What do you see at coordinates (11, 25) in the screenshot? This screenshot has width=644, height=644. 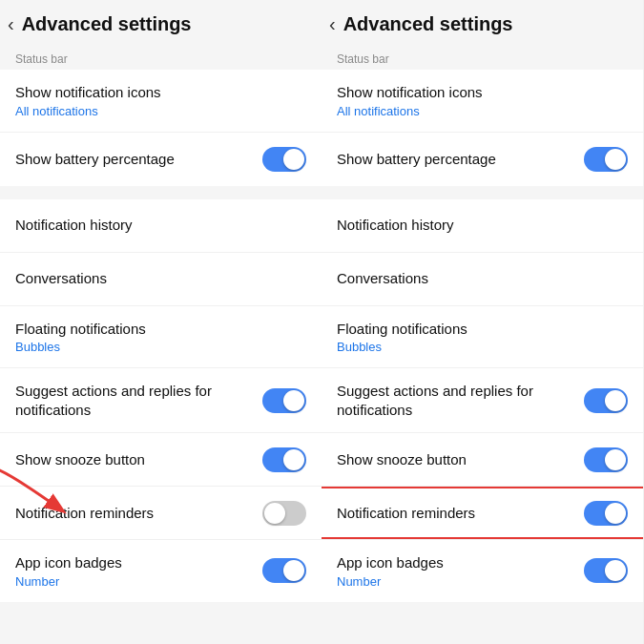 I see `back-button-left: ‹` at bounding box center [11, 25].